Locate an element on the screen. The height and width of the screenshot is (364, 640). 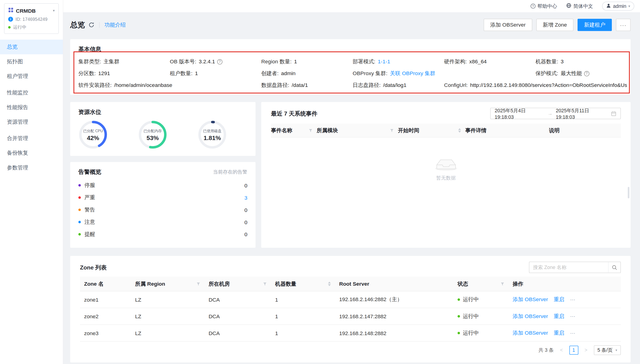
severity-dot is located at coordinates (80, 222).